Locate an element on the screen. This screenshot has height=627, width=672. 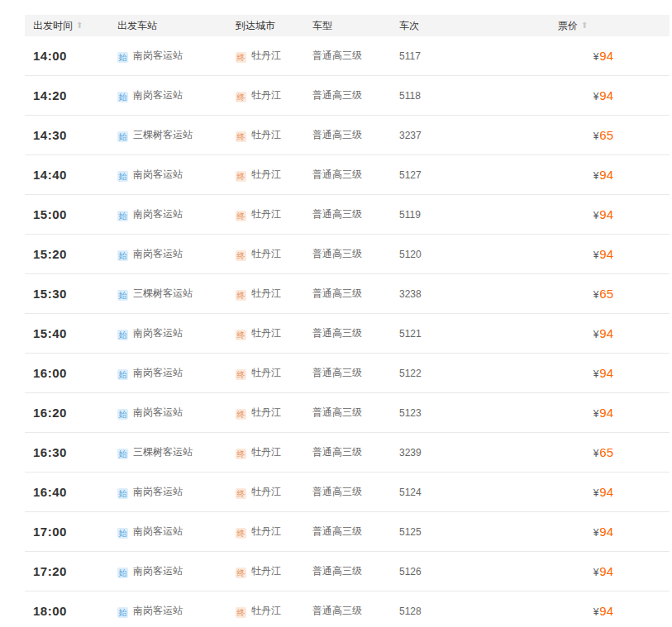
header-bus-number-label: 车次 is located at coordinates (409, 26).